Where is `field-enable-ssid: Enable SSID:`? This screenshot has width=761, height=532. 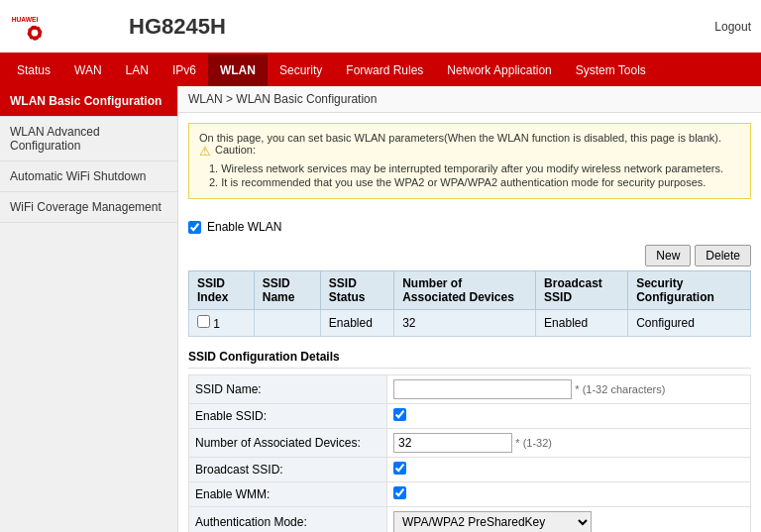
field-enable-ssid: Enable SSID: is located at coordinates (470, 416).